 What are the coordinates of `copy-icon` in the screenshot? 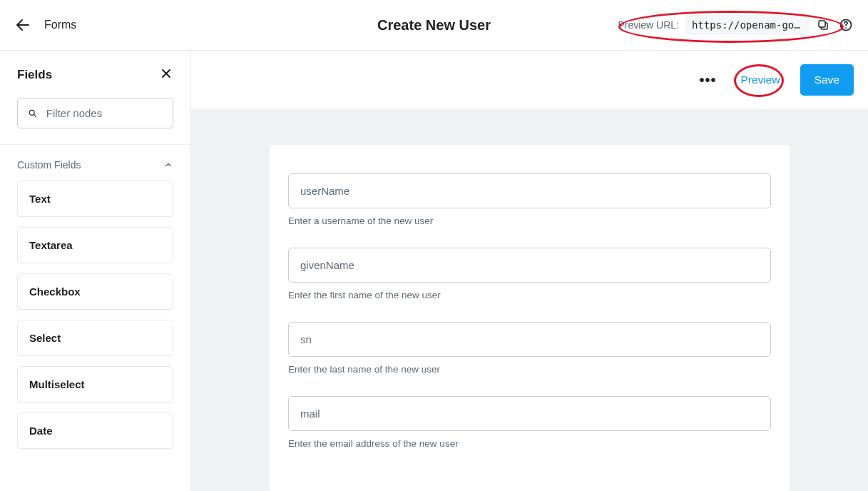 It's located at (823, 25).